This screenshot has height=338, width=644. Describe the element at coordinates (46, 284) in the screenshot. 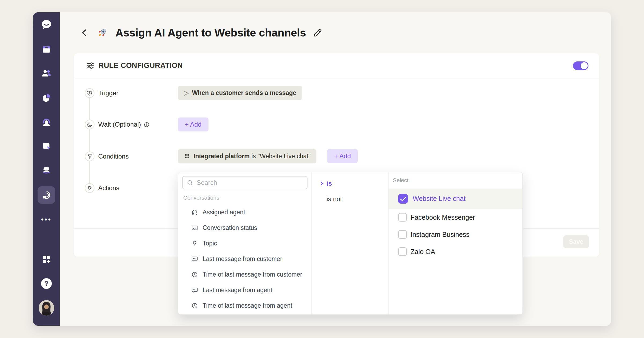

I see `sidebar-item-help: ?` at that location.